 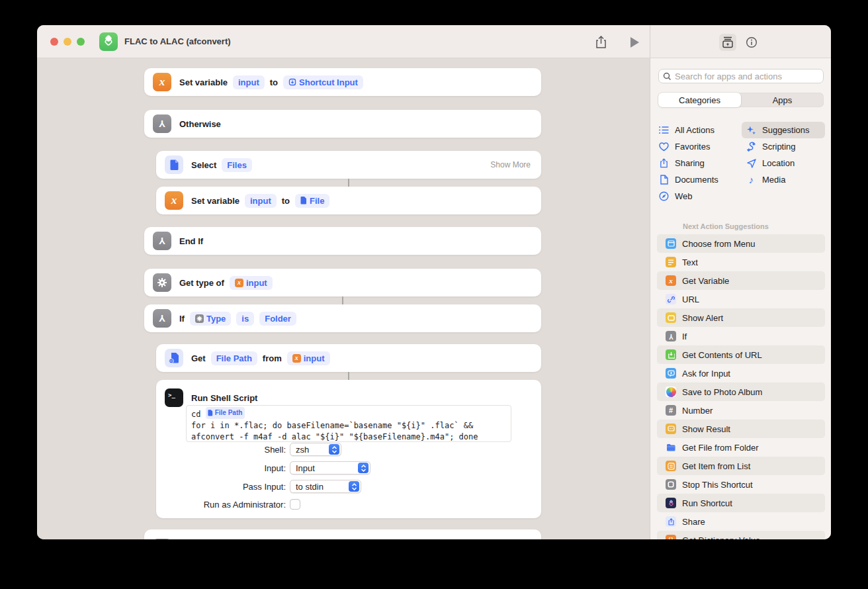 I want to click on suggestion-show-result: Show Result, so click(x=741, y=429).